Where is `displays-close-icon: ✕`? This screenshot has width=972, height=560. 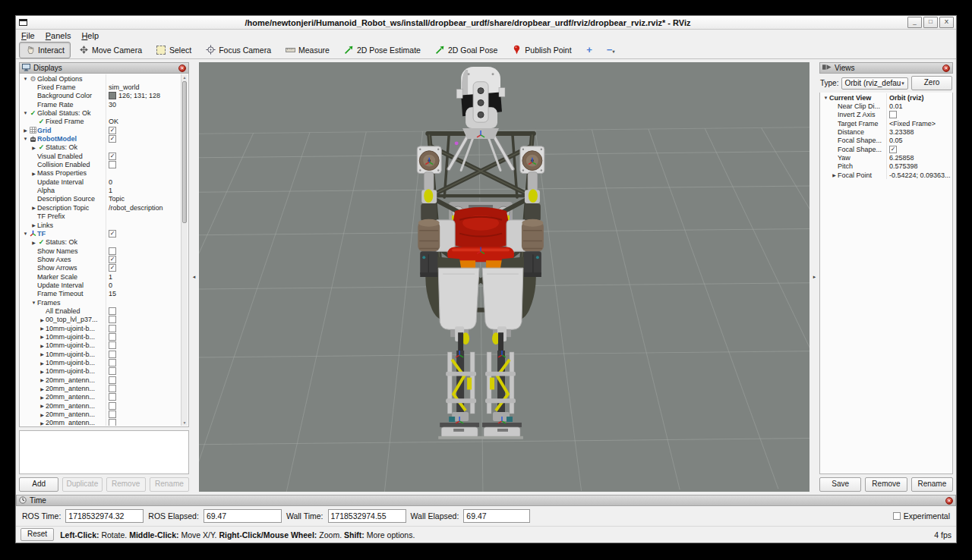
displays-close-icon: ✕ is located at coordinates (182, 68).